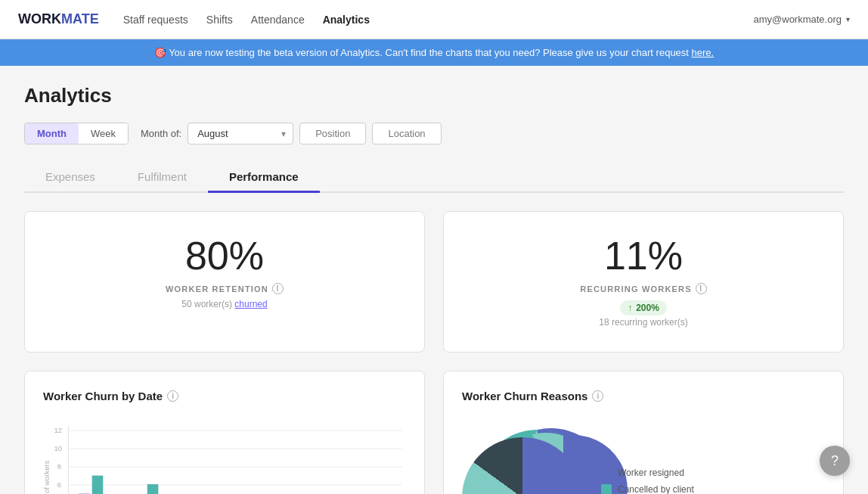 This screenshot has height=494, width=868. I want to click on bar-chart-wrap: 0 2 4 6 8 10 12, so click(225, 454).